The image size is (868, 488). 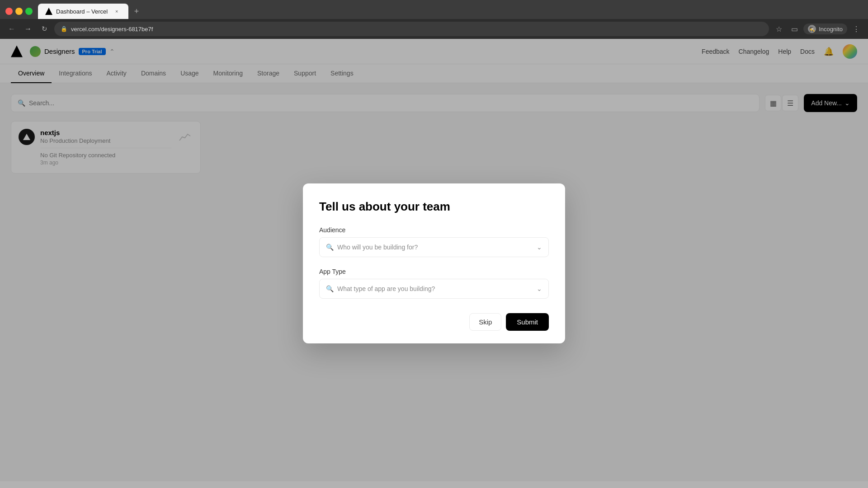 What do you see at coordinates (527, 322) in the screenshot?
I see `submit-button: Submit` at bounding box center [527, 322].